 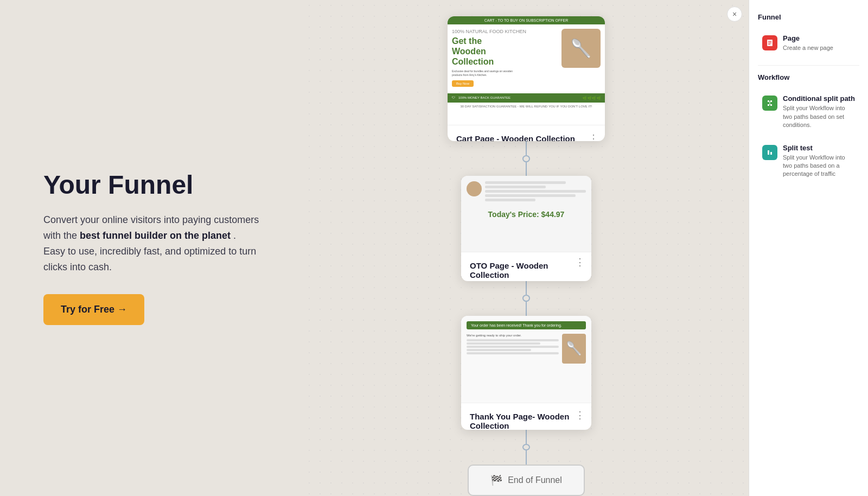 What do you see at coordinates (593, 137) in the screenshot?
I see `cart-card-menu-button: ⋮` at bounding box center [593, 137].